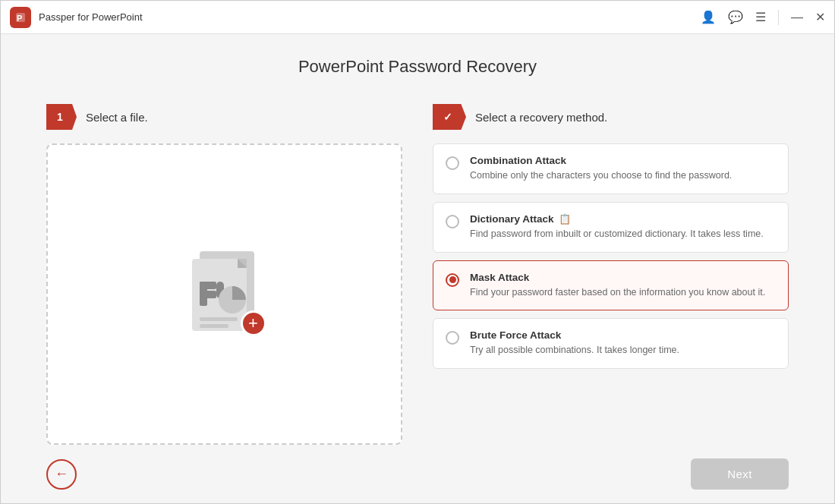  I want to click on option-brute: Brute Force Attack Try all possible comb…, so click(610, 343).